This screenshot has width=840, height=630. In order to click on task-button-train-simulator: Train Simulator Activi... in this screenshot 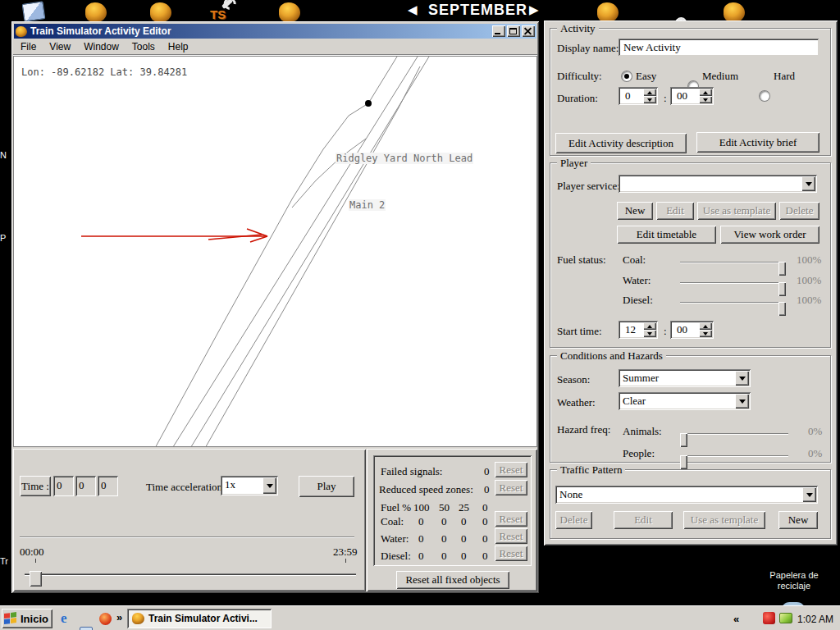, I will do `click(199, 619)`.